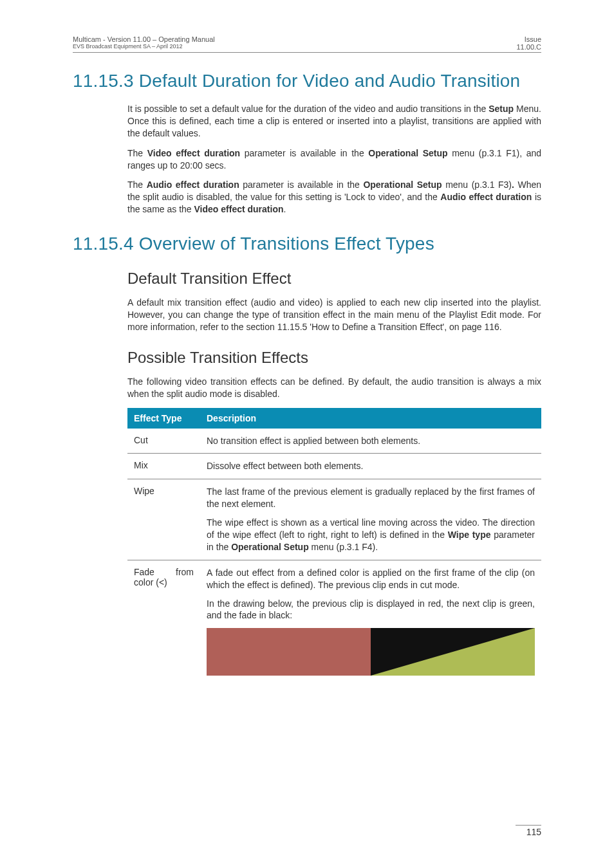  Describe the element at coordinates (144, 43) in the screenshot. I see `header-left: Multicam - Version 11.00 – Operating Man…` at that location.